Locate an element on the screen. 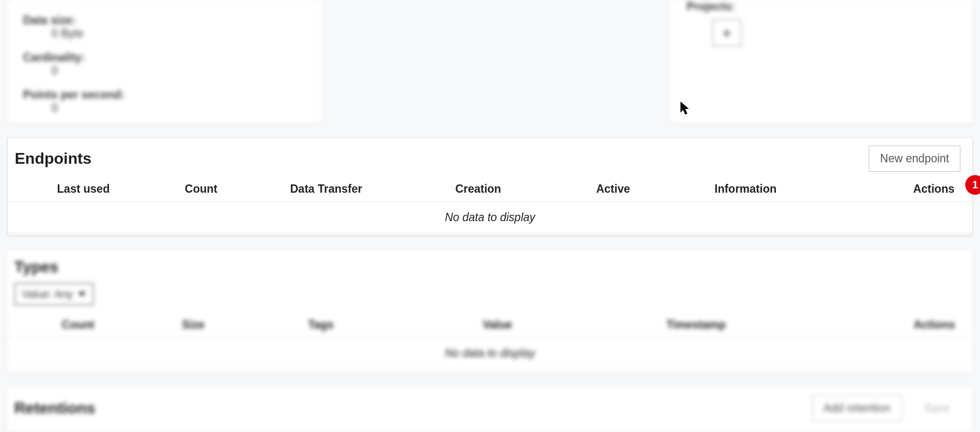 This screenshot has height=432, width=980. col-creation: Creation is located at coordinates (478, 189).